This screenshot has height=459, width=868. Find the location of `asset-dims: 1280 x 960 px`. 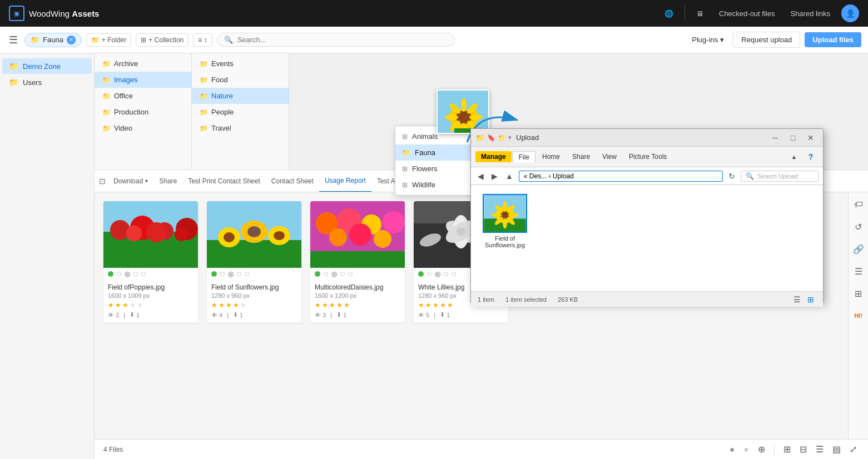

asset-dims: 1280 x 960 px is located at coordinates (254, 296).